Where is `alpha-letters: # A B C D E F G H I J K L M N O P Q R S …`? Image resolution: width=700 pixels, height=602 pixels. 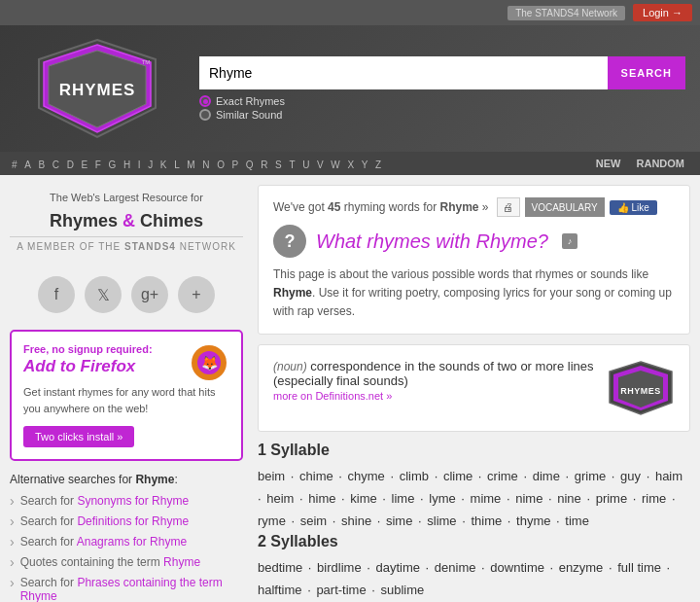
alpha-letters: # A B C D E F G H I J K L M N O P Q R S … is located at coordinates (196, 163).